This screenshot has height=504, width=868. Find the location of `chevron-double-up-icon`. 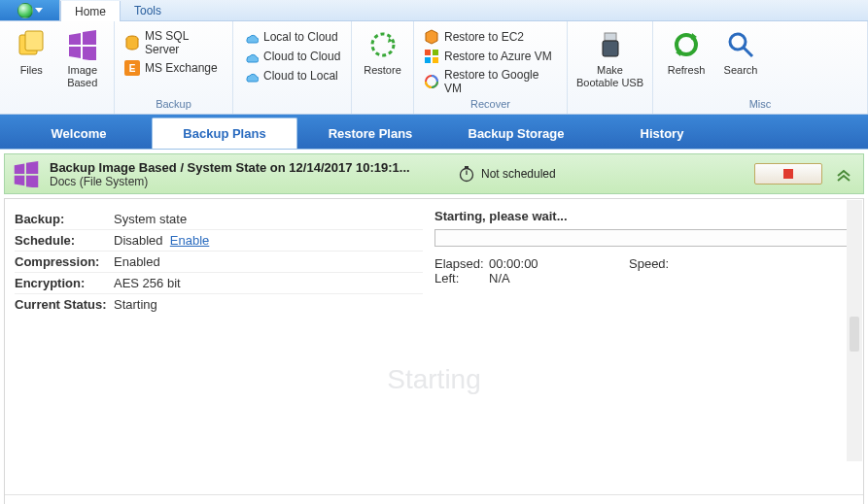

chevron-double-up-icon is located at coordinates (844, 174).